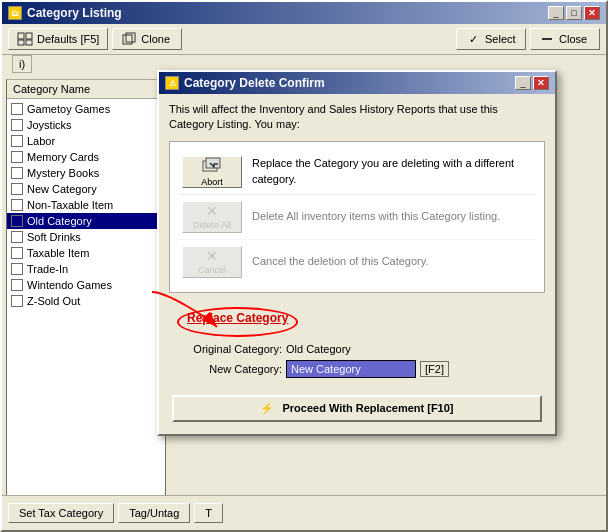 Image resolution: width=608 pixels, height=532 pixels. I want to click on dialog-title-icon: ⚠, so click(172, 83).